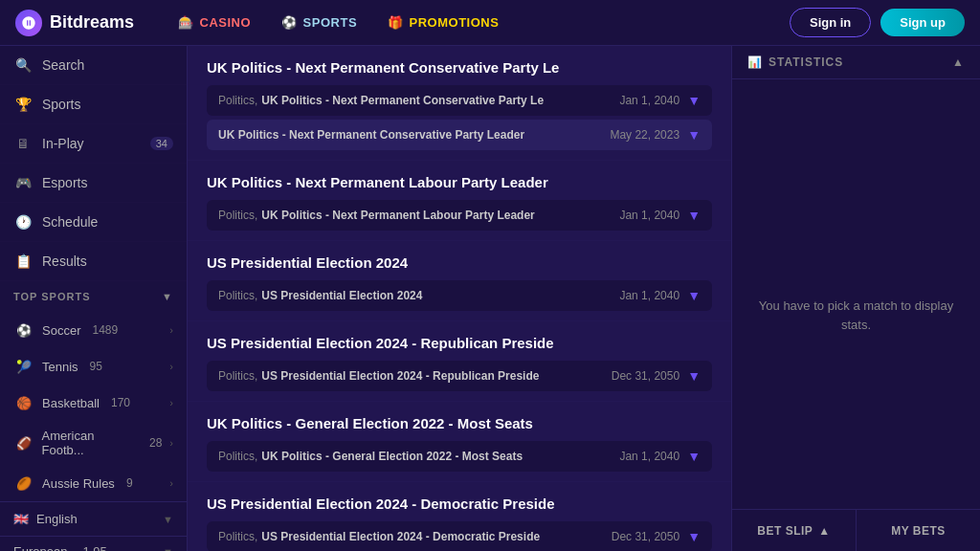 This screenshot has width=980, height=551. What do you see at coordinates (459, 423) in the screenshot?
I see `event-title: UK Politics - General Election 2022 - Mo…` at bounding box center [459, 423].